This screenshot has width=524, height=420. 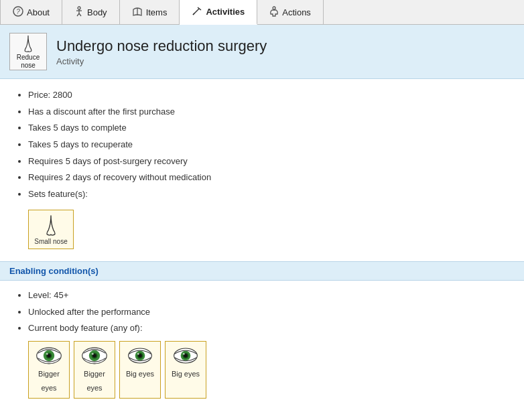 I want to click on recovery1-item: Requires 5 days of post-surgery recovery, so click(x=270, y=162).